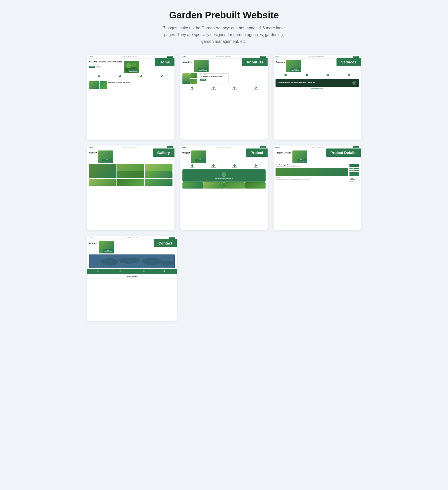  What do you see at coordinates (317, 188) in the screenshot?
I see `mini-site-project-details: Garden. Home About Services Project Gall…` at bounding box center [317, 188].